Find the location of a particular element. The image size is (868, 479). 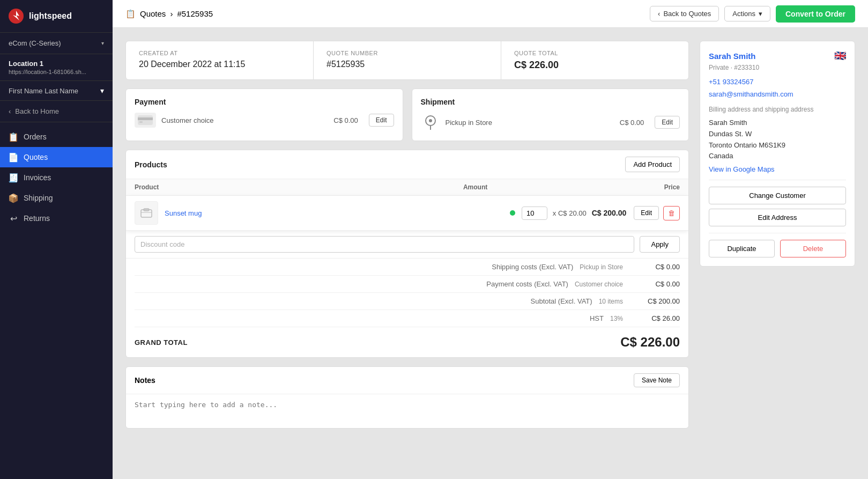

back-home-label: Back to Home is located at coordinates (37, 112).